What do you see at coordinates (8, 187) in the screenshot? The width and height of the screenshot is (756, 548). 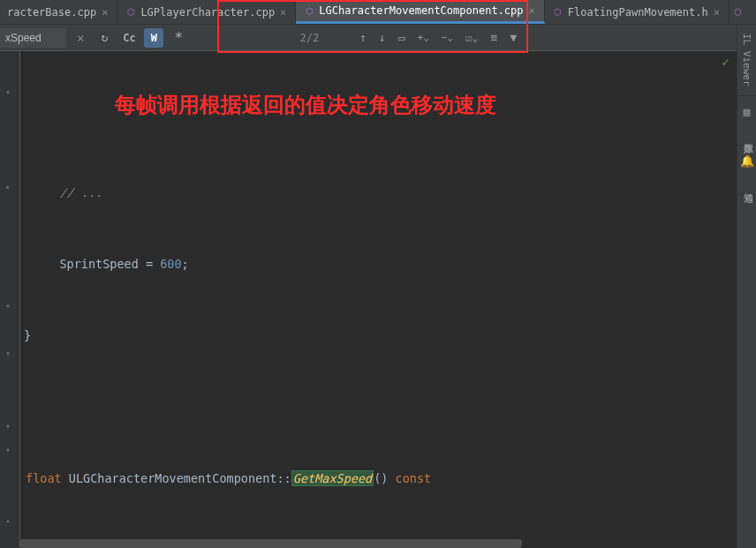 I see `fold-icon: ▸` at bounding box center [8, 187].